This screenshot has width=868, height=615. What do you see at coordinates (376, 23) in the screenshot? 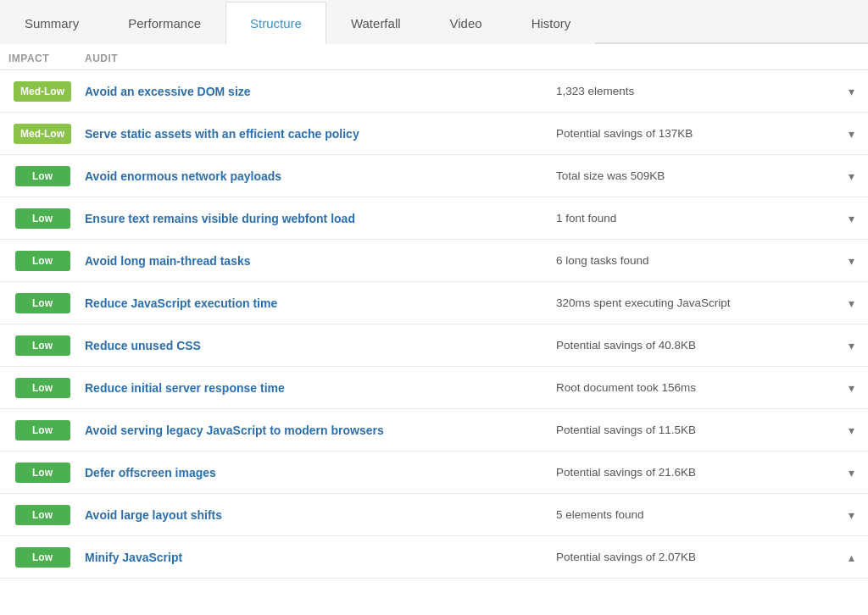
I see `tab-waterfall: Waterfall` at bounding box center [376, 23].